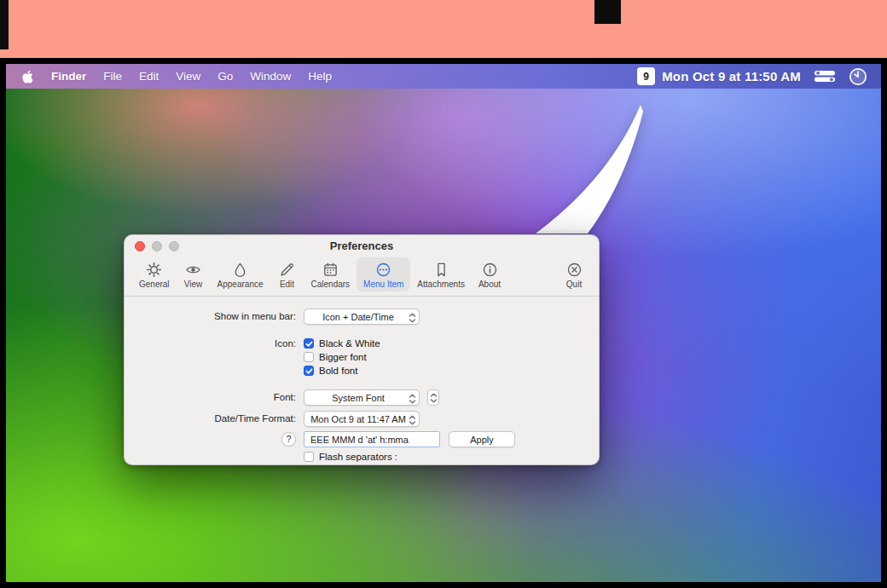  Describe the element at coordinates (574, 274) in the screenshot. I see `toolbar-quit: Quit` at that location.